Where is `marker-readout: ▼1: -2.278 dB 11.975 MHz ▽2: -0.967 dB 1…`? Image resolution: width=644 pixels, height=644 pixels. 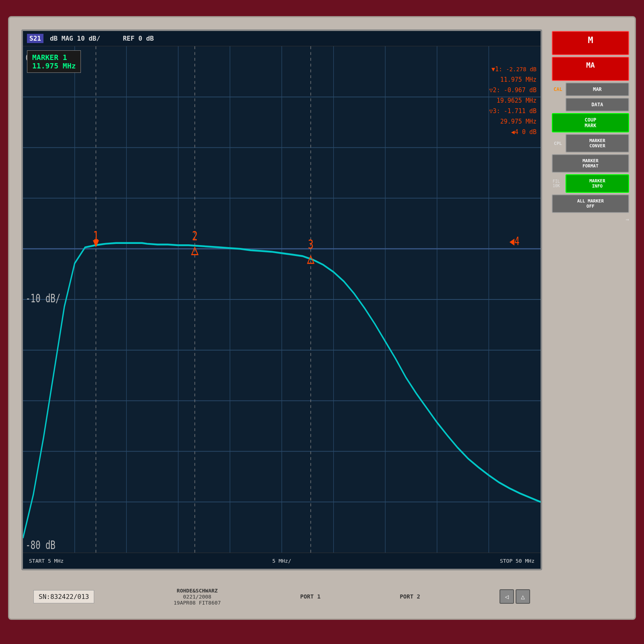
marker-readout: ▼1: -2.278 dB 11.975 MHz ▽2: -0.967 dB 1… is located at coordinates (513, 101).